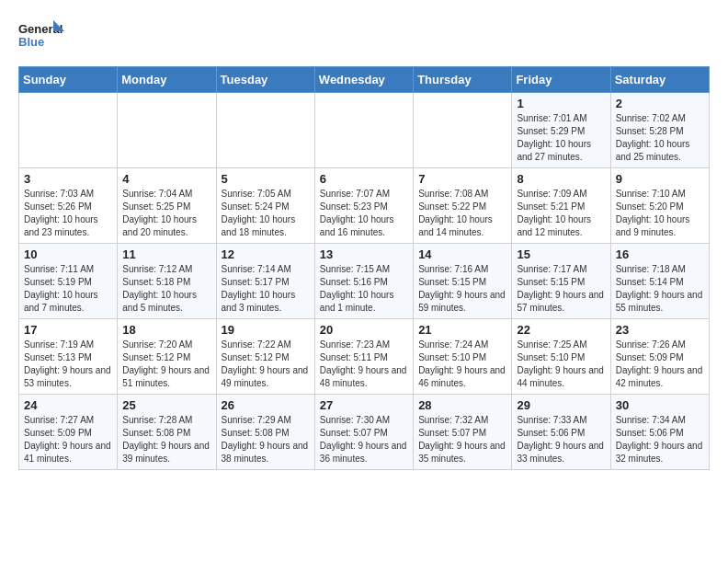  Describe the element at coordinates (462, 213) in the screenshot. I see `cell-info: Sunrise: 7:08 AM Sunset: 5:22 PM Dayligh…` at that location.